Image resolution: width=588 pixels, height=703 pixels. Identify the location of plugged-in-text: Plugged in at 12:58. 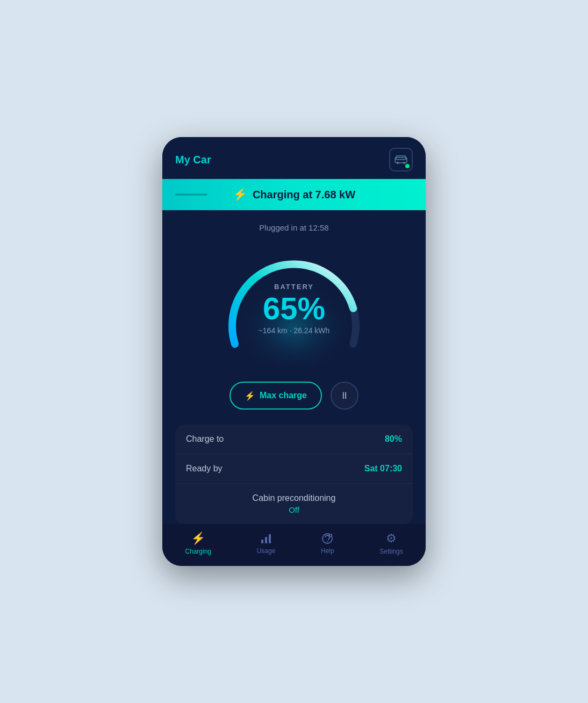
(294, 228).